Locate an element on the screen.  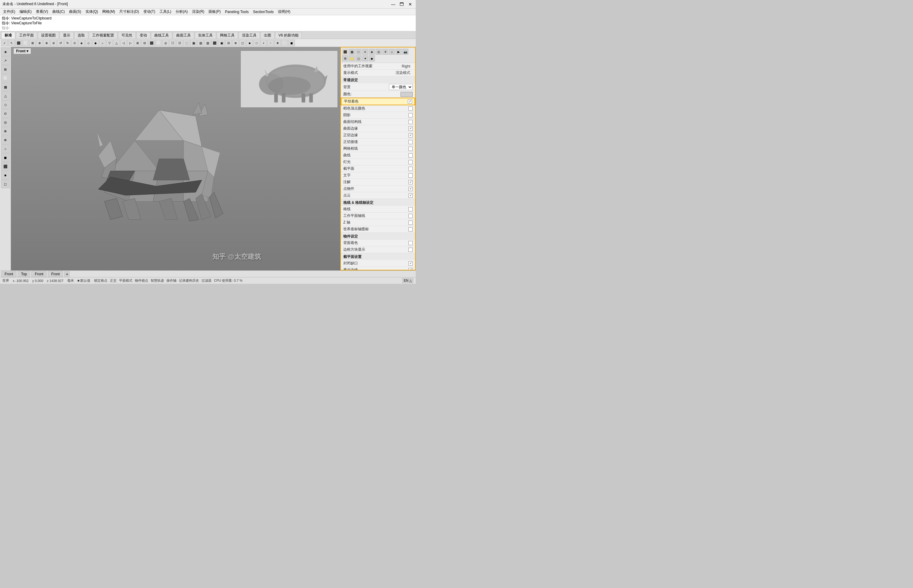
toolbar-icon-41: ◼ is located at coordinates (291, 43).